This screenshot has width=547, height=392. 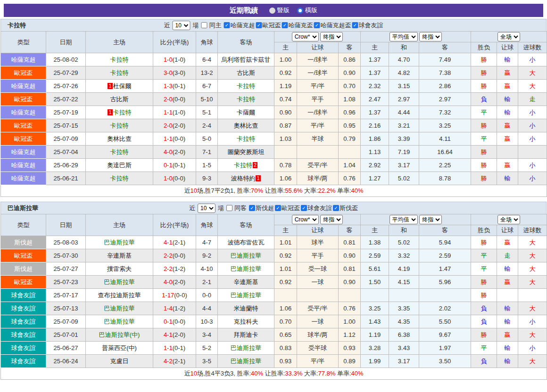 What do you see at coordinates (244, 10) in the screenshot?
I see `page-title: 近期戰績` at bounding box center [244, 10].